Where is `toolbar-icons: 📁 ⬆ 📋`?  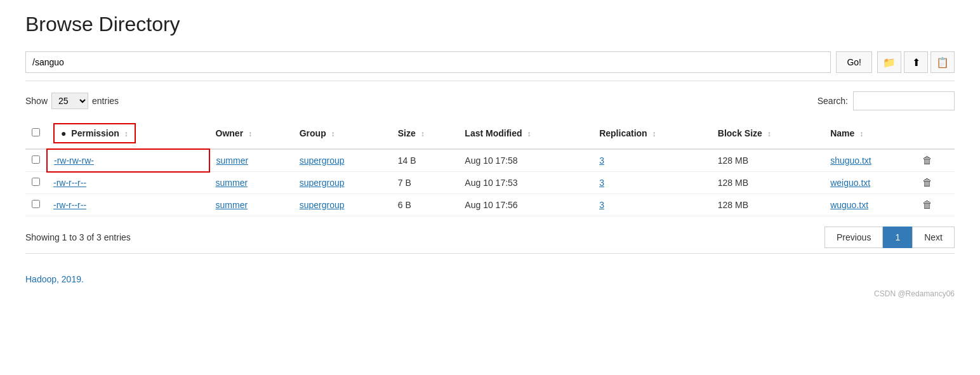
toolbar-icons: 📁 ⬆ 📋 is located at coordinates (916, 62).